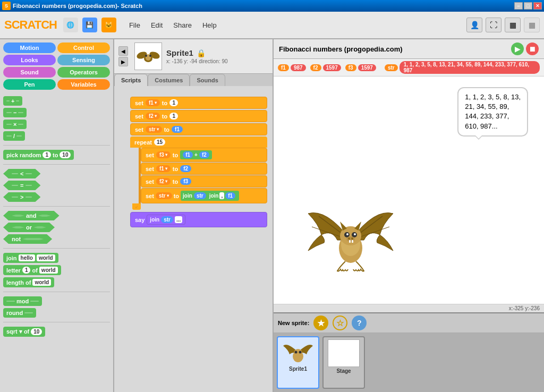 This screenshot has height=392, width=544. Describe the element at coordinates (183, 25) in the screenshot. I see `menu-share: Share` at that location.